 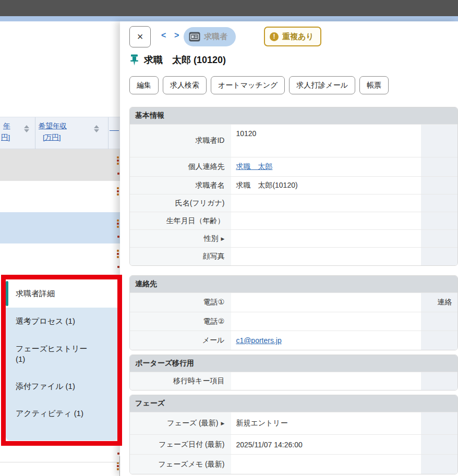 I want to click on personal-contact-link: 求職 太郎, so click(x=254, y=167).